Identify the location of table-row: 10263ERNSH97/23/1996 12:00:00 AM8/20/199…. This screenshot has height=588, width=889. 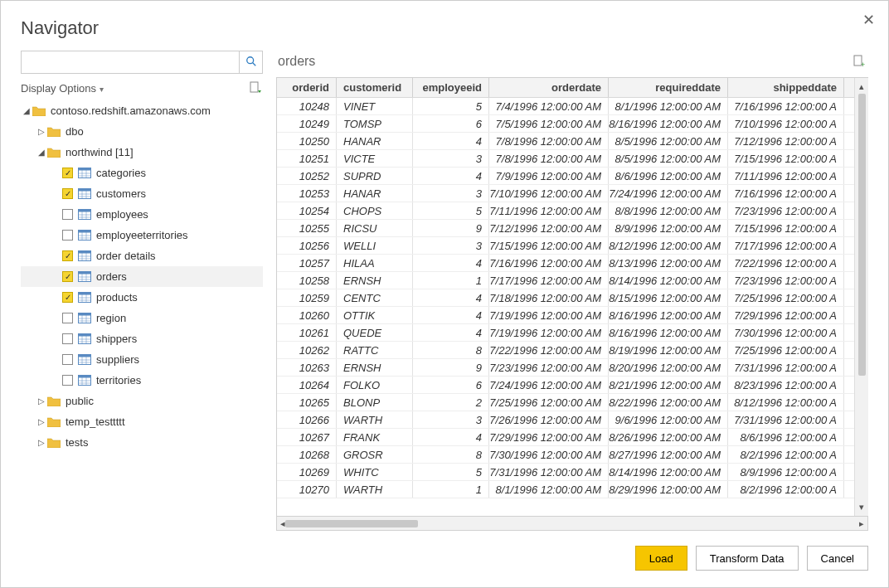
(566, 368).